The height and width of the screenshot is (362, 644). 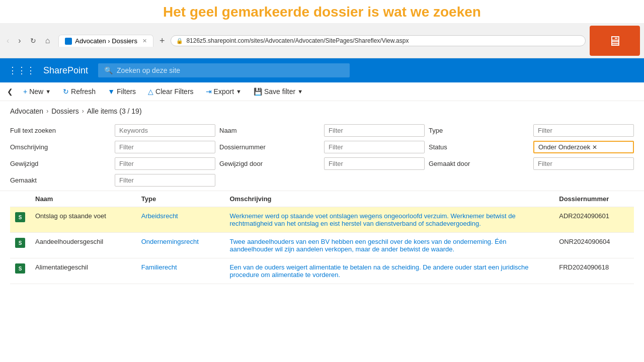 What do you see at coordinates (374, 131) in the screenshot?
I see `naam-input` at bounding box center [374, 131].